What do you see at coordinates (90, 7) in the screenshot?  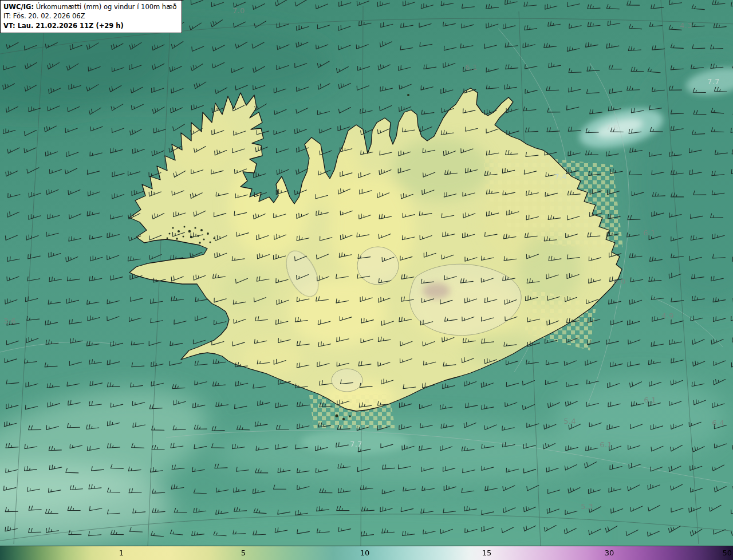 I see `title-line: UWC/IG: Úrkomumætti (mm) og vindur í 100…` at bounding box center [90, 7].